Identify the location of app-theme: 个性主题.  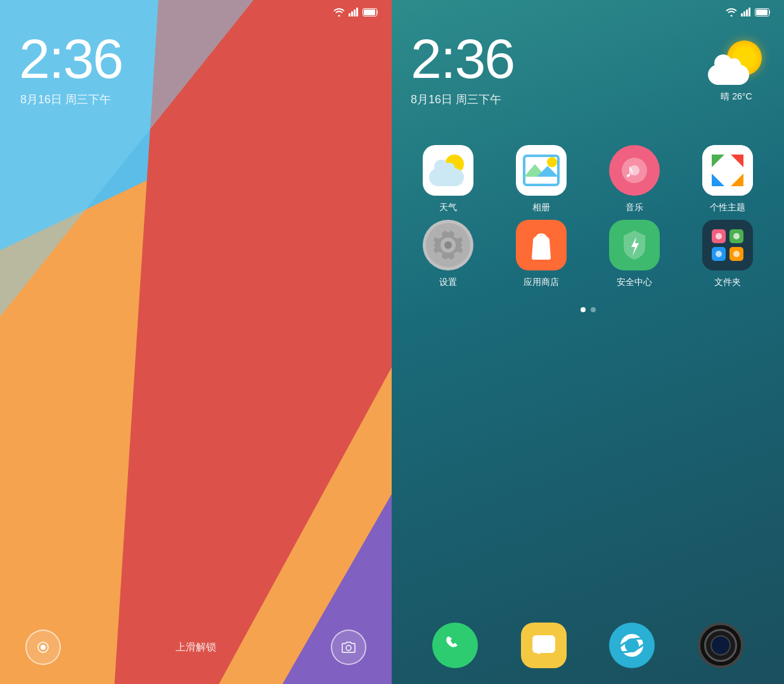
(728, 179).